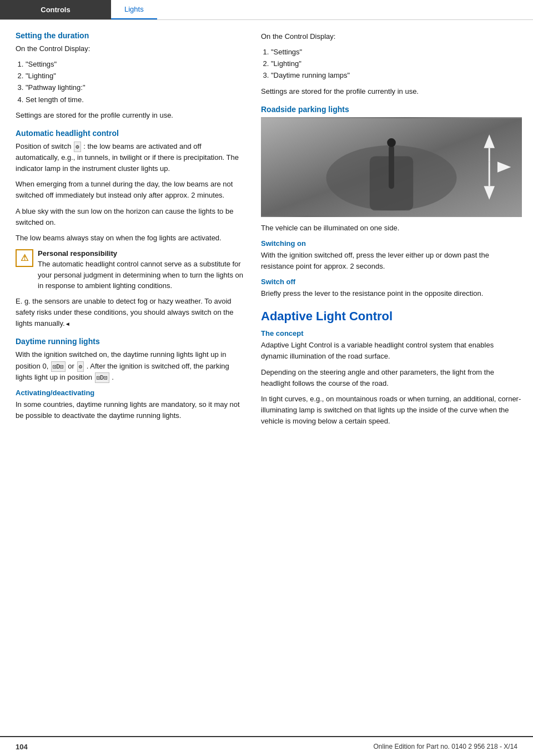 The height and width of the screenshot is (756, 533). Describe the element at coordinates (56, 10) in the screenshot. I see `controls-tab: Controls` at that location.